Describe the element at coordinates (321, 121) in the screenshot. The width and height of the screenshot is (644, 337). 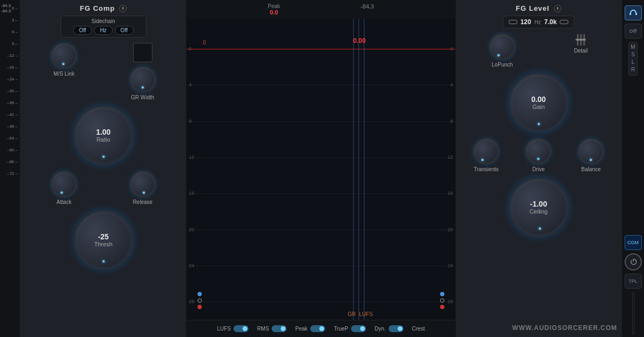
I see `grid-8db` at that location.